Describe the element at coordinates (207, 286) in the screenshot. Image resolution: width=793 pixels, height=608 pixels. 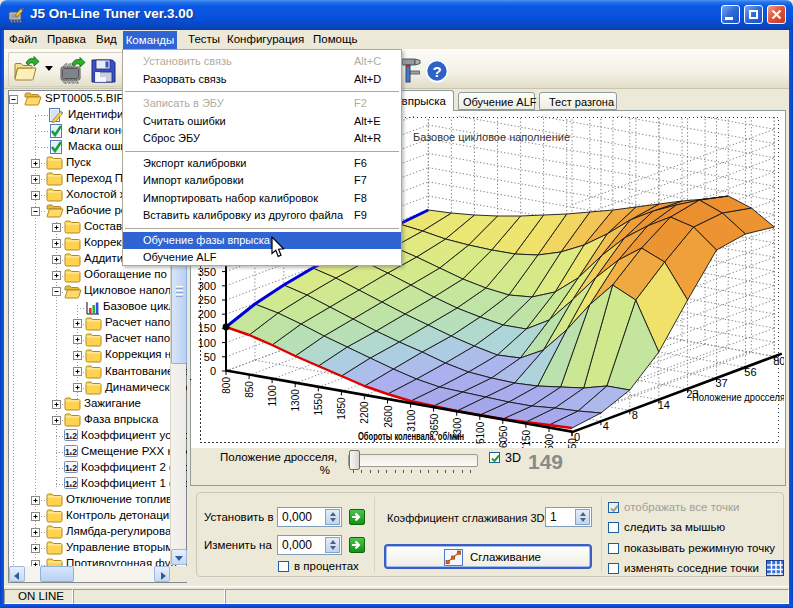
I see `svg-text: 300` at that location.